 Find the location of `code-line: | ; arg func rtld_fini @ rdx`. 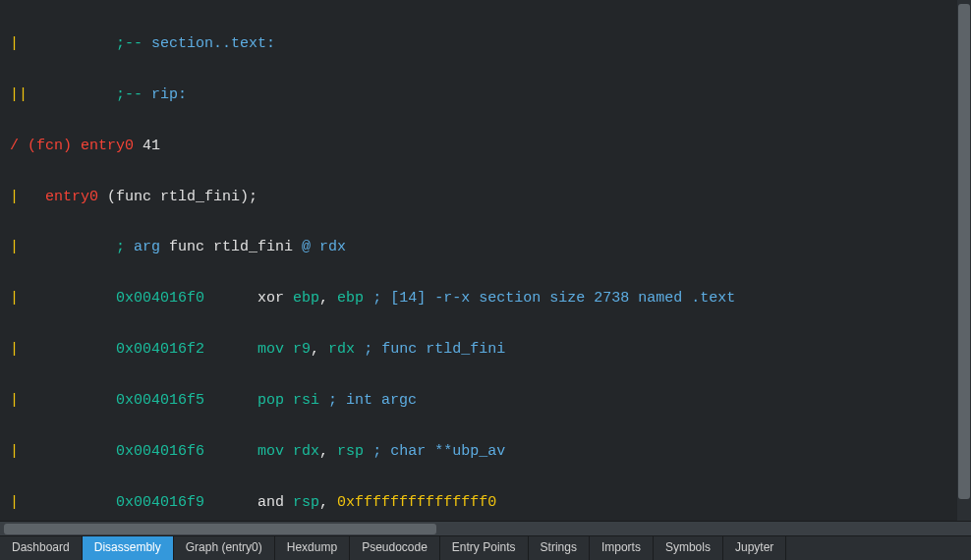

code-line: | ; arg func rtld_fini @ rdx is located at coordinates (486, 248).